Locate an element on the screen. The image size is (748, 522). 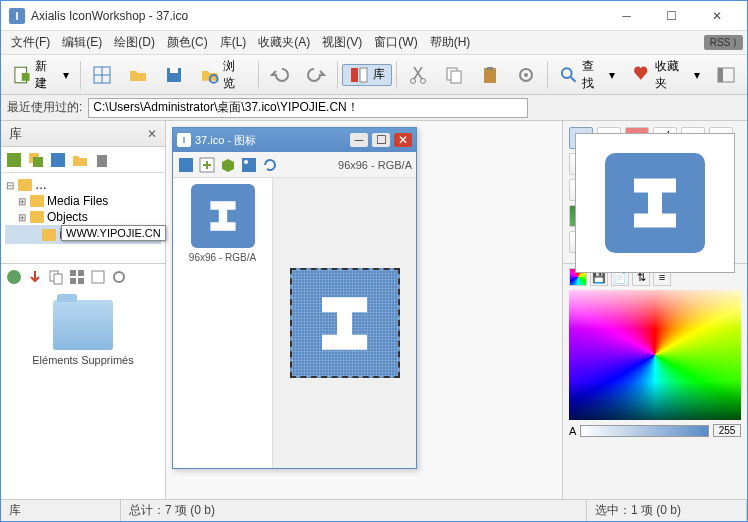
doc-box-icon is located at coordinates (228, 165).